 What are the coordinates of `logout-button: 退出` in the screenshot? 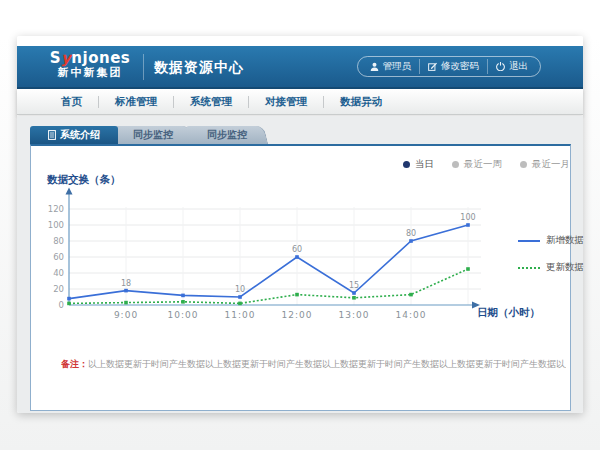 It's located at (512, 66).